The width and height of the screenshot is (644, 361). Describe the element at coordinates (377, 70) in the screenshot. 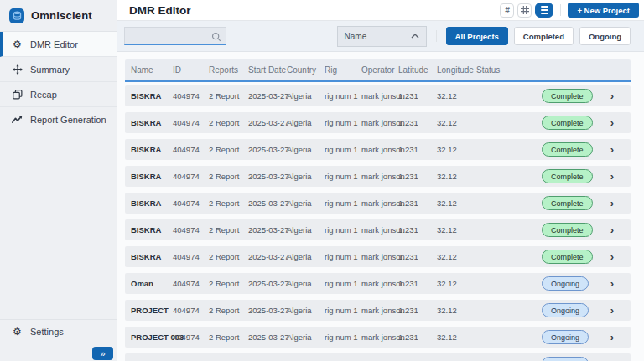

I see `table-header: NameIDReportsStart DateCountryRigOperato…` at that location.